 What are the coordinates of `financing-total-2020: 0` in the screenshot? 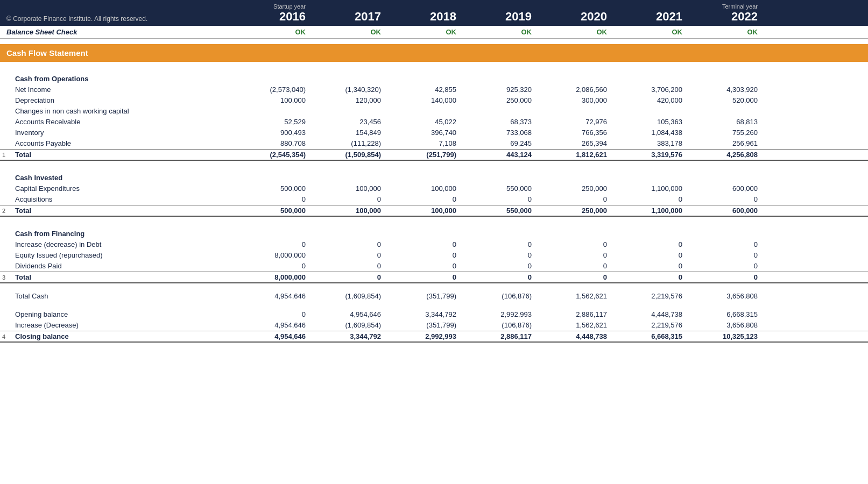 It's located at (576, 277).